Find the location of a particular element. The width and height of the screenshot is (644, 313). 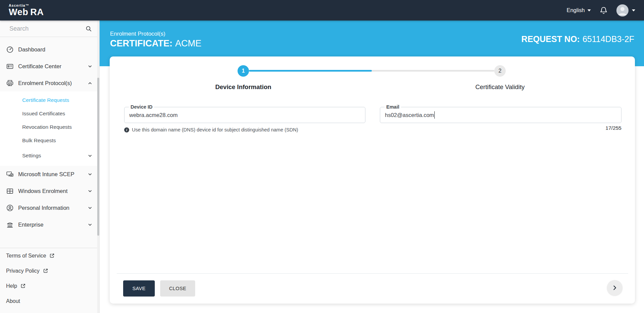

step-1-circle: 1 is located at coordinates (243, 71).